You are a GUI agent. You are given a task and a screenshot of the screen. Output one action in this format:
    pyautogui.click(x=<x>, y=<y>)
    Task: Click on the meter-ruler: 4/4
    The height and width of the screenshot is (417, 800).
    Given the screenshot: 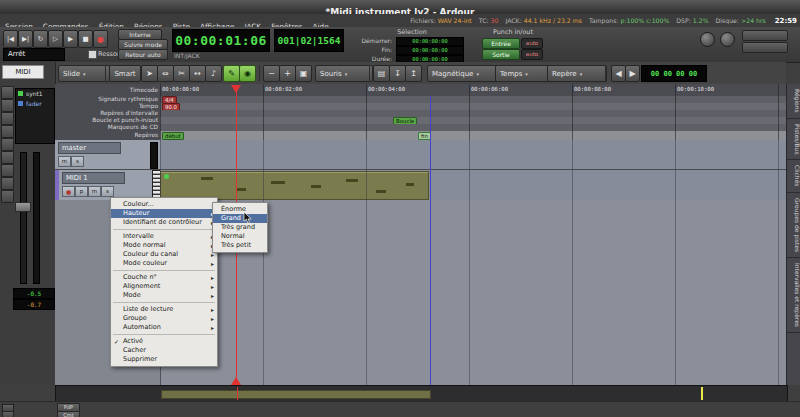 What is the action you would take?
    pyautogui.click(x=473, y=100)
    